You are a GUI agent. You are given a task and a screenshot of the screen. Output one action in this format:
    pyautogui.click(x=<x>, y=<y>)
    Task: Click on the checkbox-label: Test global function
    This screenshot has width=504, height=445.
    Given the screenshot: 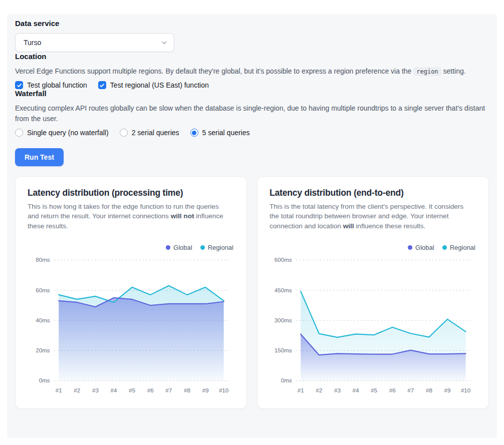 What is the action you would take?
    pyautogui.click(x=57, y=85)
    